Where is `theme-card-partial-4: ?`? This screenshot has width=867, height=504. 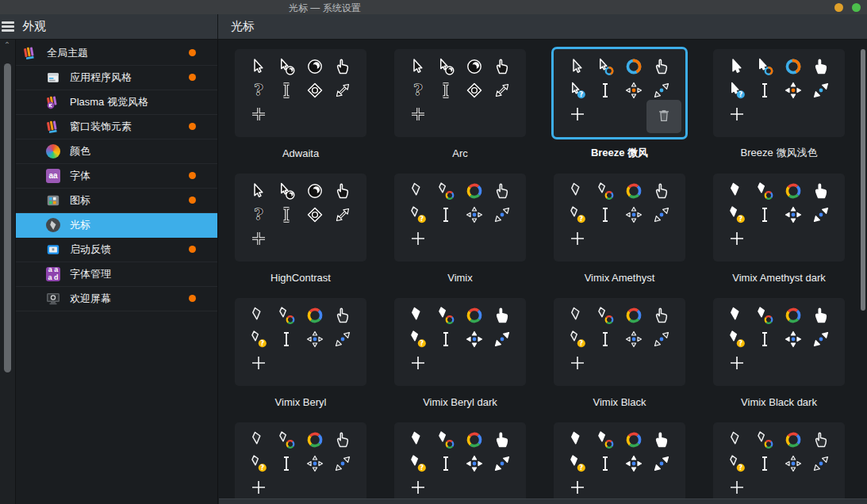 theme-card-partial-4: ? is located at coordinates (779, 463).